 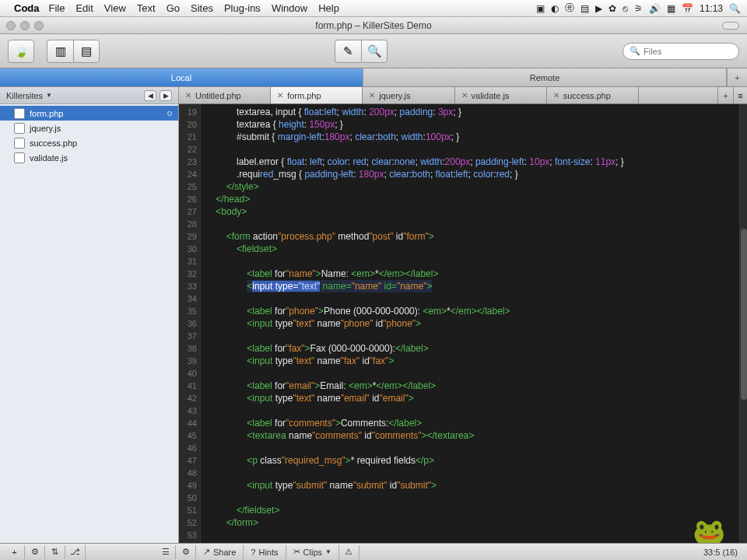 I want to click on menu-help: Help, so click(x=328, y=8).